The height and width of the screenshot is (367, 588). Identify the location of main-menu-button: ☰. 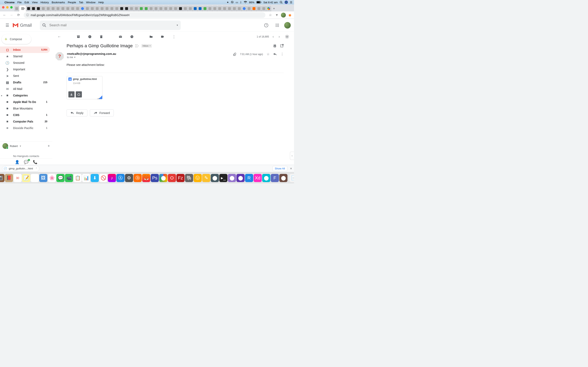
(7, 25).